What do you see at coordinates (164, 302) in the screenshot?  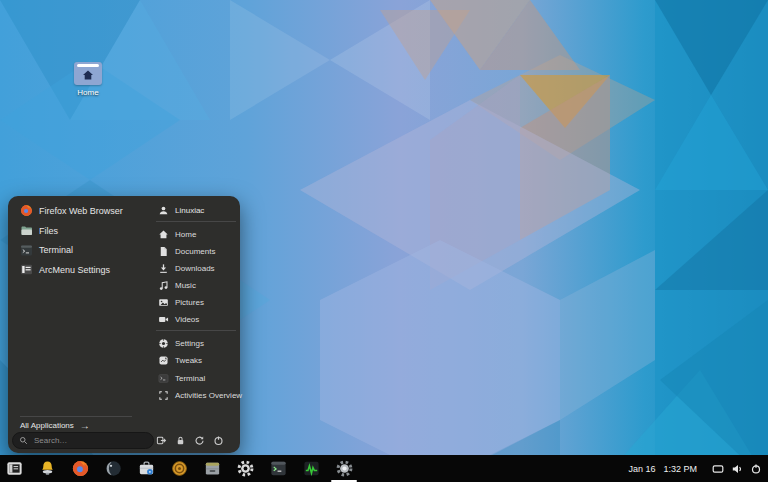 I see `picture-icon` at bounding box center [164, 302].